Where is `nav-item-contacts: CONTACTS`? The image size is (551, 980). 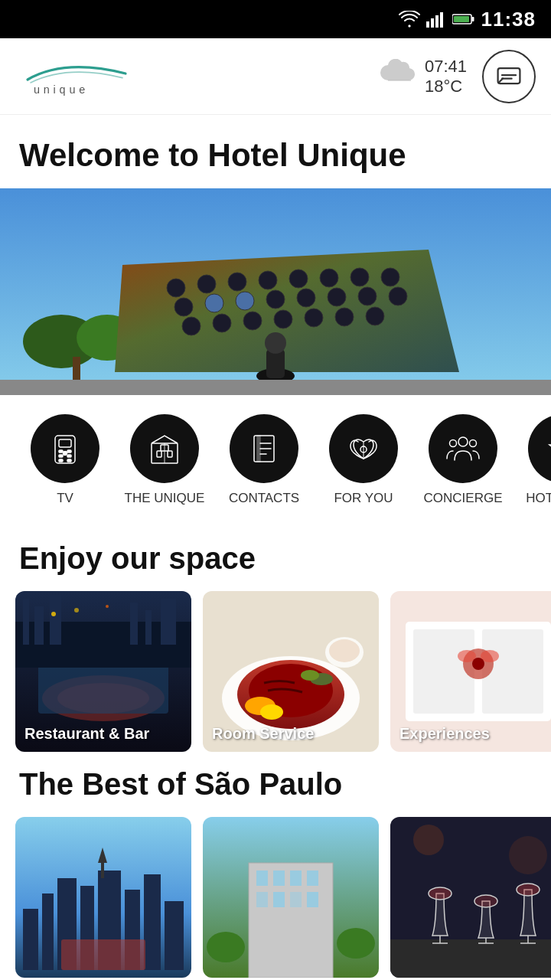
nav-item-contacts: CONTACTS is located at coordinates (264, 460).